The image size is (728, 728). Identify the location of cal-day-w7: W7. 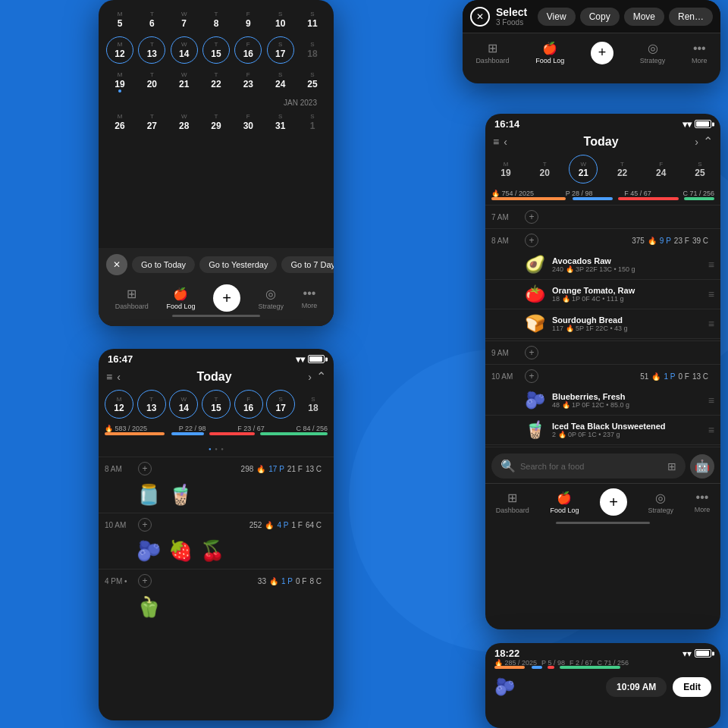
(184, 20).